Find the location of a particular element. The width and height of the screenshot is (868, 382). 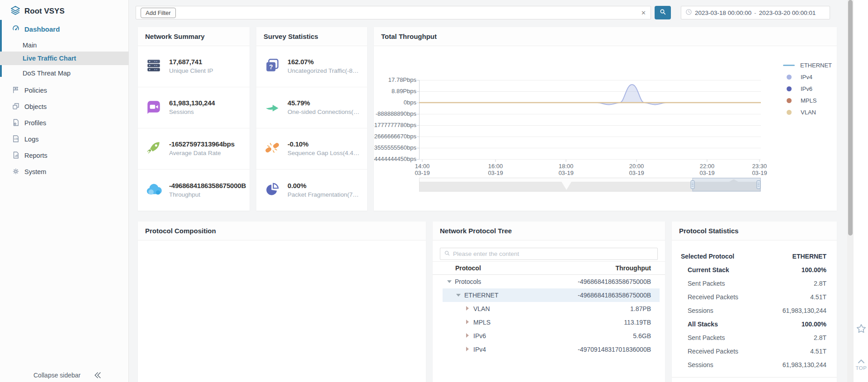

back-to-top-button: TOP is located at coordinates (861, 364).